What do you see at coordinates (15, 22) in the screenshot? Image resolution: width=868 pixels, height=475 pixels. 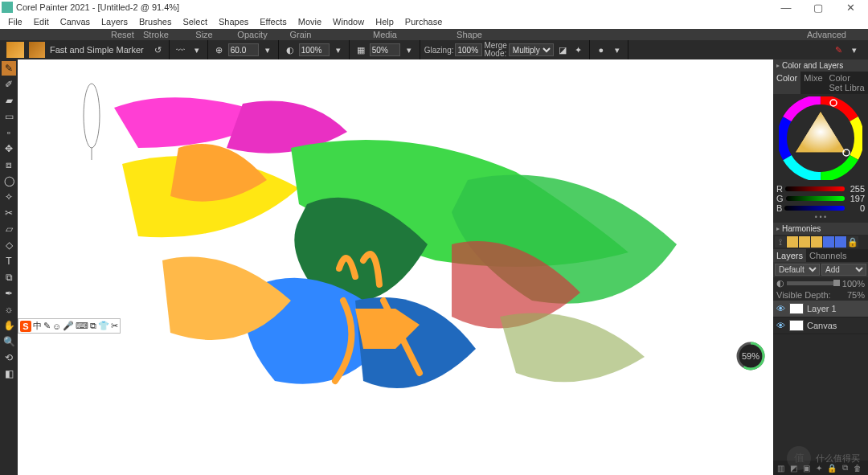 I see `menu-file: File` at bounding box center [15, 22].